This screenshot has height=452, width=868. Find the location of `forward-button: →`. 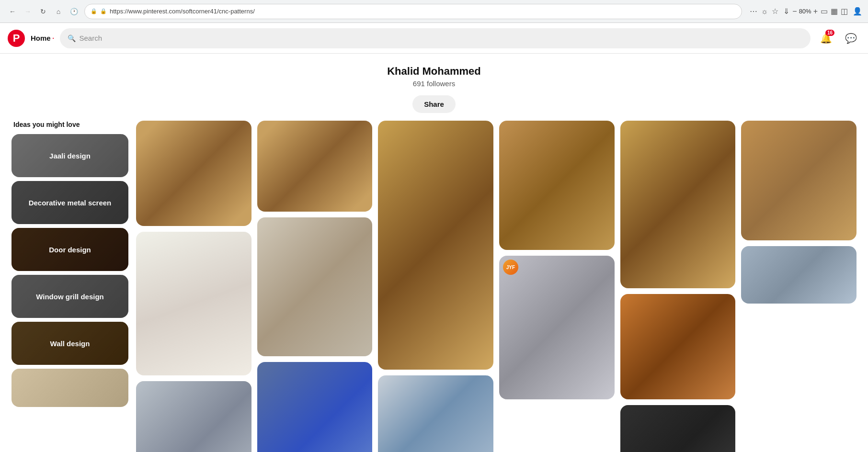

forward-button: → is located at coordinates (28, 11).